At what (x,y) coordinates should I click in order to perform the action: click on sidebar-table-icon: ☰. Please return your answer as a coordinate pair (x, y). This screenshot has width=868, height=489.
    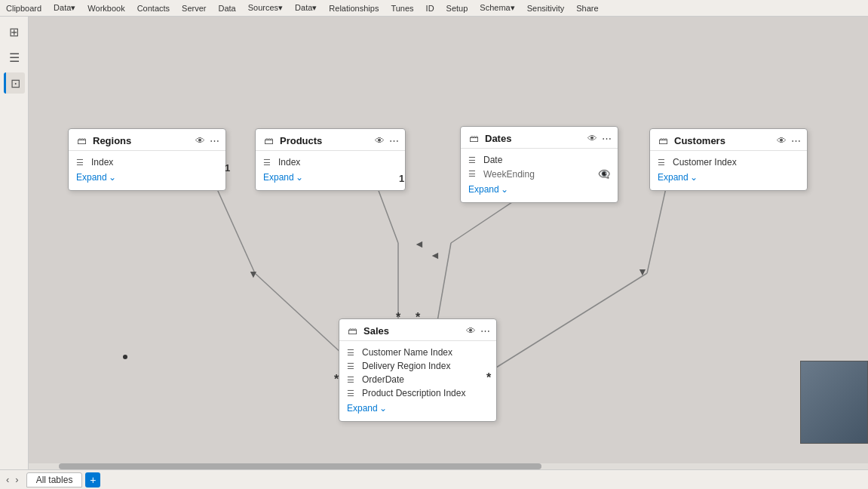
    Looking at the image, I should click on (14, 57).